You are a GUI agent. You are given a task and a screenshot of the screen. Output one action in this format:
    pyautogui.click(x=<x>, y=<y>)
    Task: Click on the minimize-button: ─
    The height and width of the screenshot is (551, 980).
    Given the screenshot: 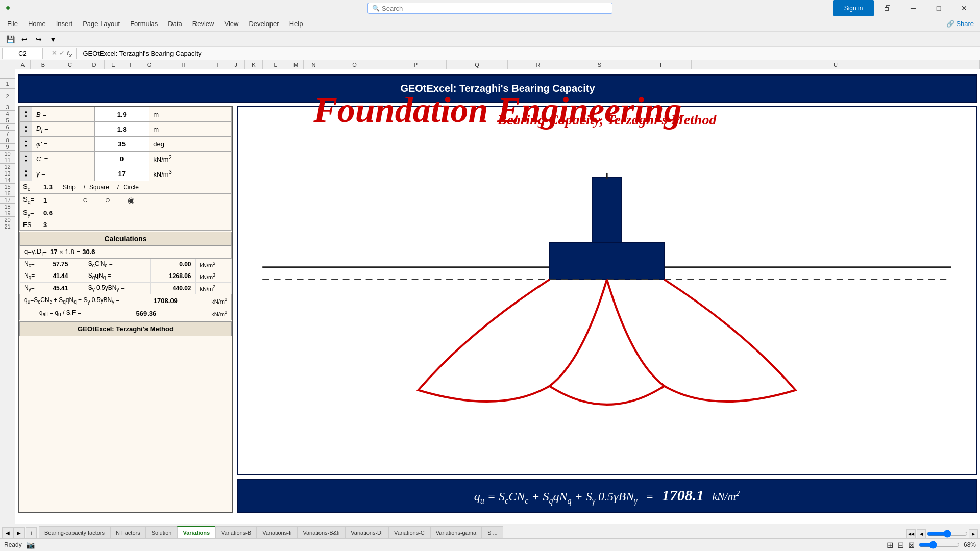 What is the action you would take?
    pyautogui.click(x=913, y=8)
    